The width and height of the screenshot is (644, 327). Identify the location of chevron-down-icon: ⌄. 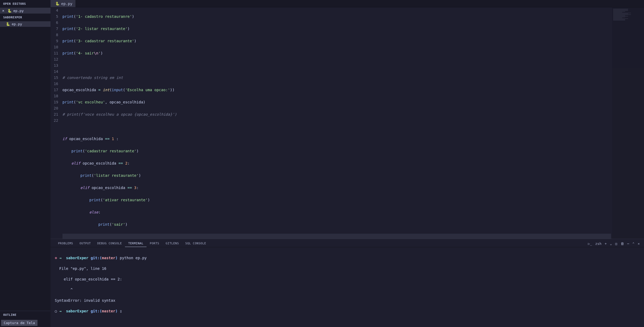
(611, 244).